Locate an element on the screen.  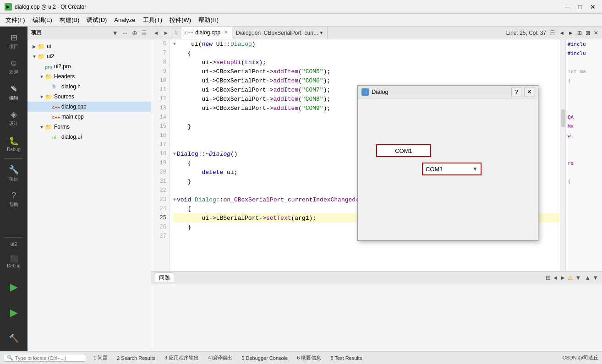
tree-arrow-ui: ▶ is located at coordinates (34, 47).